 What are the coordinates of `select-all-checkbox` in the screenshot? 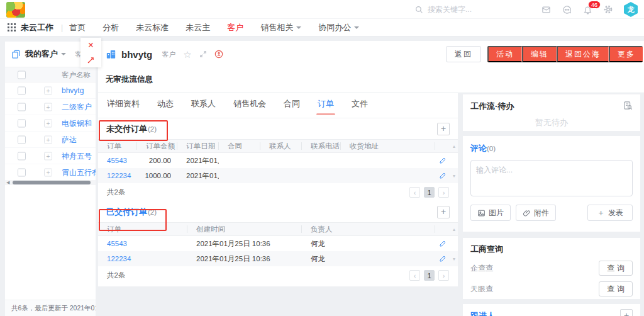 It's located at (21, 74).